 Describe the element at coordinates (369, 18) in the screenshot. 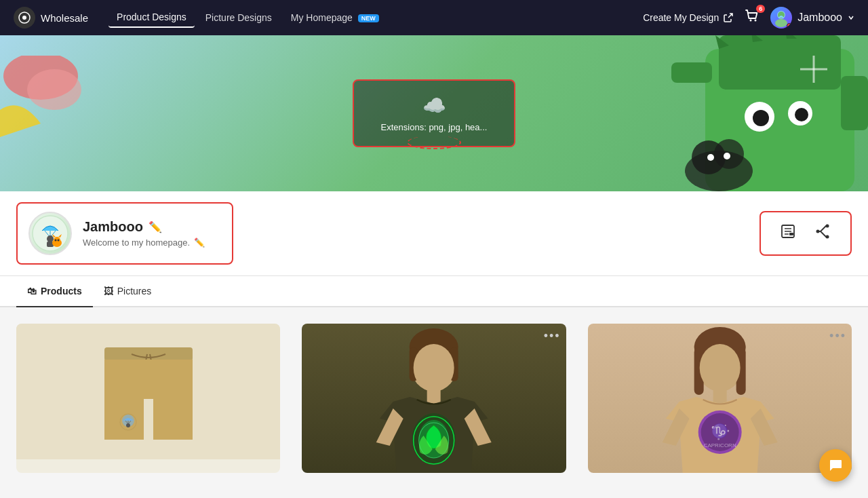

I see `new-badge: NEW` at that location.